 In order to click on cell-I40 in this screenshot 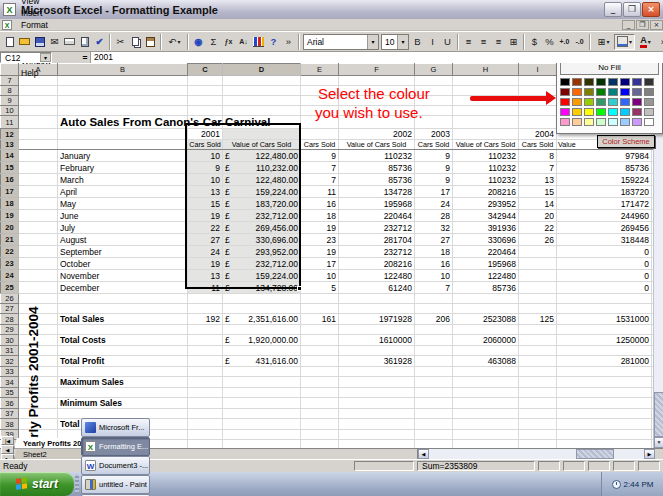, I will do `click(538, 444)`.